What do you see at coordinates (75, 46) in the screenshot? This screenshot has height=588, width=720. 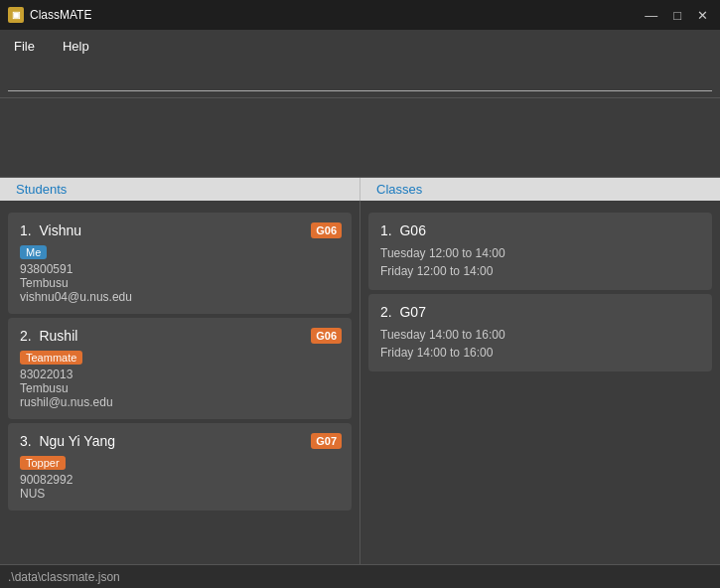 I see `menu-help: Help` at bounding box center [75, 46].